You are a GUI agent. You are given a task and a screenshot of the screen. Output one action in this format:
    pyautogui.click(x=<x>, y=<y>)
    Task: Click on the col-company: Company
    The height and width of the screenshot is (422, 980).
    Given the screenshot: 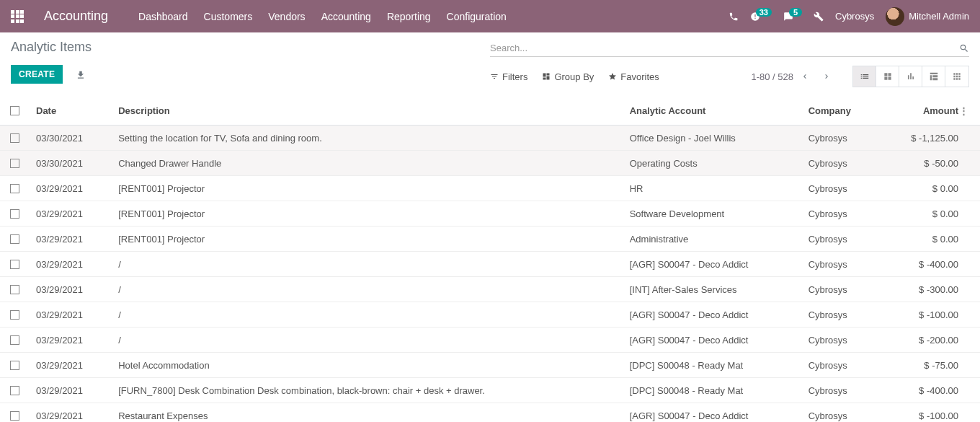 What is the action you would take?
    pyautogui.click(x=839, y=111)
    